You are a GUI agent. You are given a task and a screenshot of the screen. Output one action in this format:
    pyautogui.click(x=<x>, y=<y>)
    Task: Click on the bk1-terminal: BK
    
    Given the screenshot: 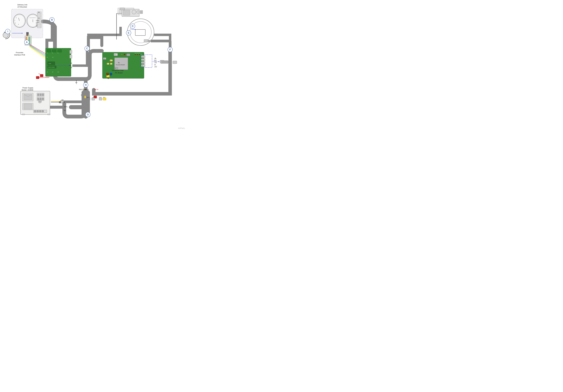 What is the action you would take?
    pyautogui.click(x=39, y=12)
    